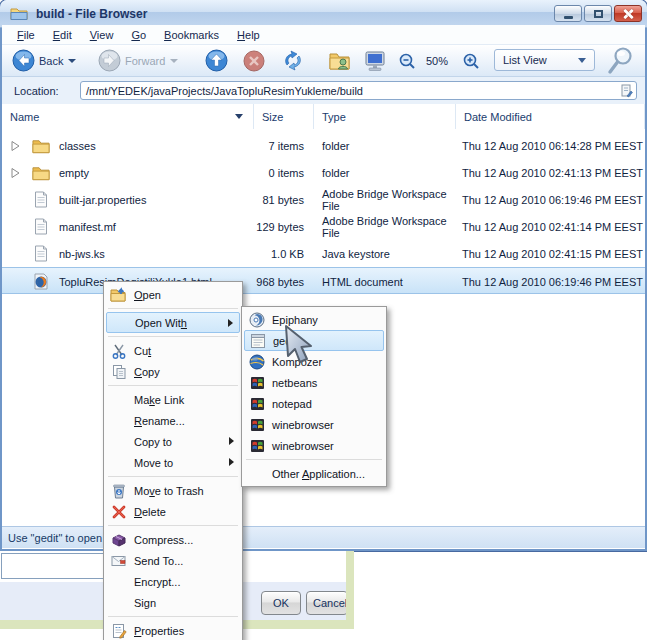  Describe the element at coordinates (173, 582) in the screenshot. I see `menu-item-encrypt: Encrypt...` at that location.